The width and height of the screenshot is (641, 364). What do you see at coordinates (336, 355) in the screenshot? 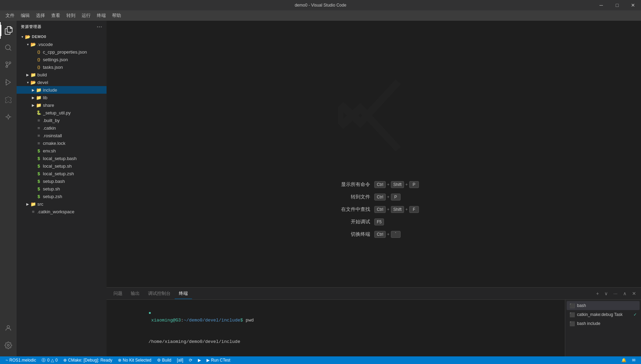
I see `term-line-3: ○ xiaoming@G3:~/demo0/devel/include$` at bounding box center [336, 355].